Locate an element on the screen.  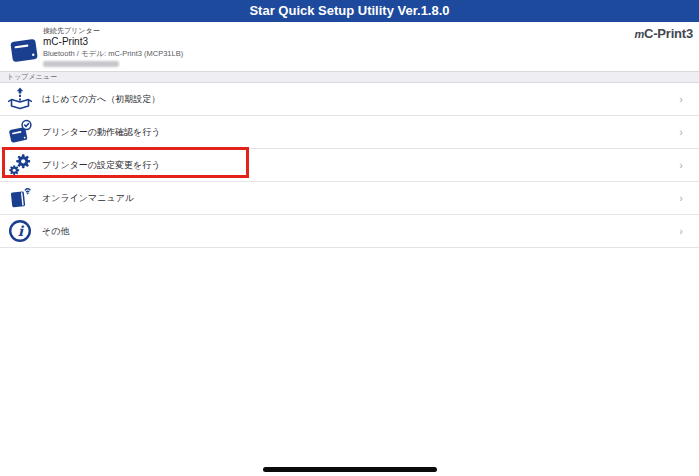
app-header: Star Quick Setup Utility Ver.1.8.0 is located at coordinates (350, 11).